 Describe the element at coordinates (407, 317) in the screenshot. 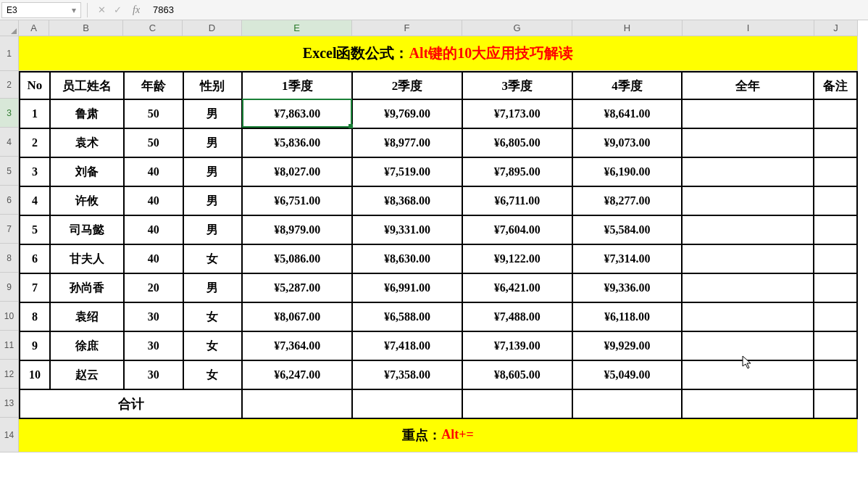

I see `data-cell: ¥6,588.00` at that location.